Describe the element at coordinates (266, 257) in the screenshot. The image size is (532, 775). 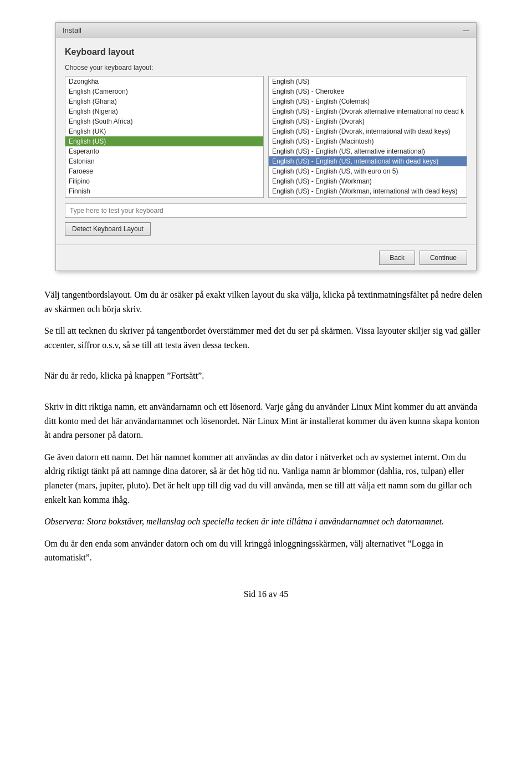
I see `window-footer: Back Continue` at that location.